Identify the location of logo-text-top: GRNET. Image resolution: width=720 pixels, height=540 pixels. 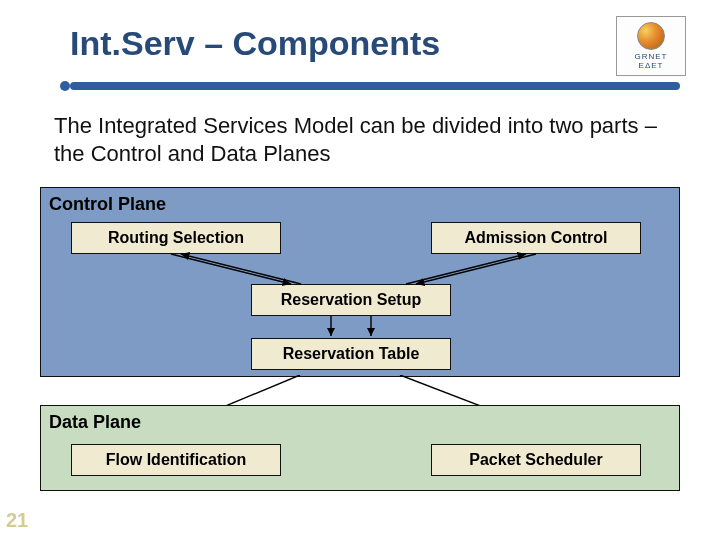
(652, 56).